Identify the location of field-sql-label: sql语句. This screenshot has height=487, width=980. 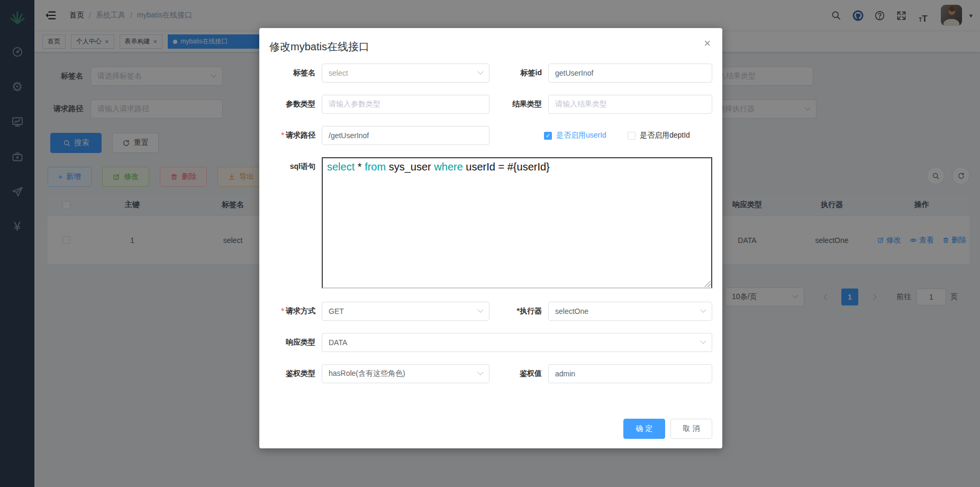
(291, 164).